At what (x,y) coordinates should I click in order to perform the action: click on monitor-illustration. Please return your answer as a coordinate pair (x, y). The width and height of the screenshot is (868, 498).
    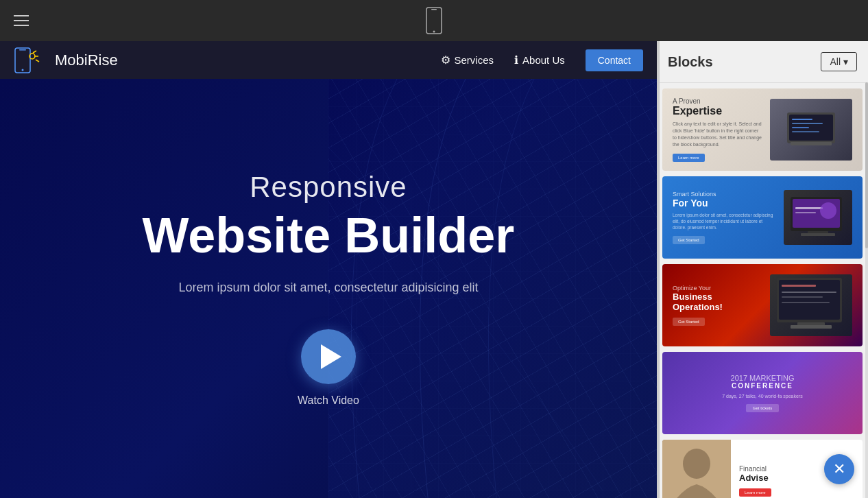
    Looking at the image, I should click on (818, 217).